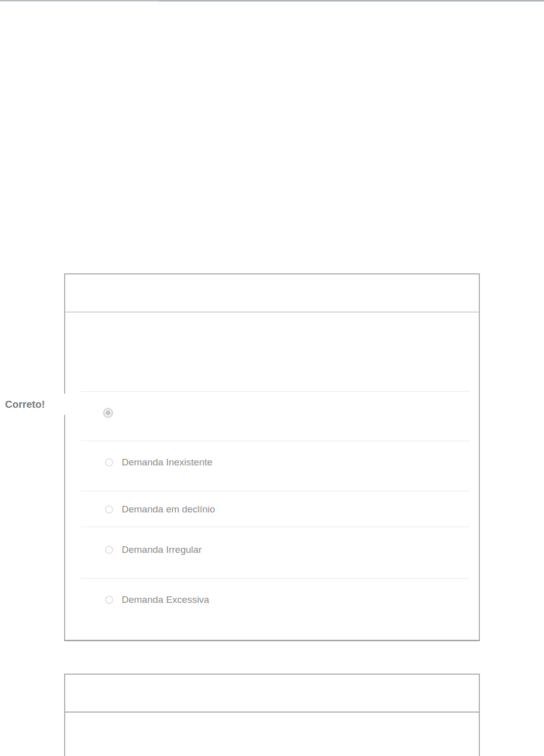 This screenshot has height=756, width=544. I want to click on answer-row: Demanda em declínio, so click(160, 509).